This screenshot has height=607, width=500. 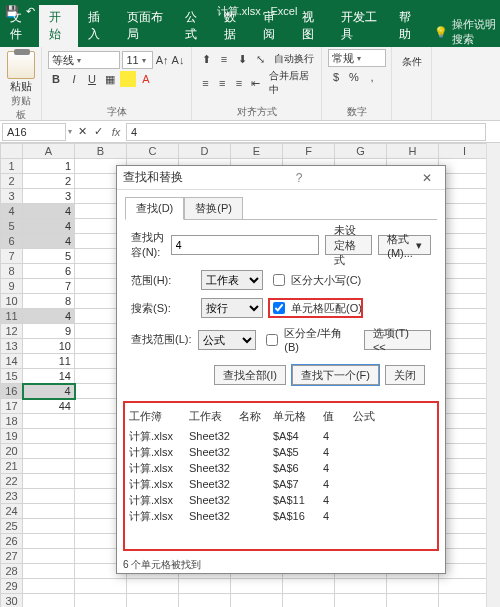 I want to click on tab-file: 文件, so click(x=20, y=26).